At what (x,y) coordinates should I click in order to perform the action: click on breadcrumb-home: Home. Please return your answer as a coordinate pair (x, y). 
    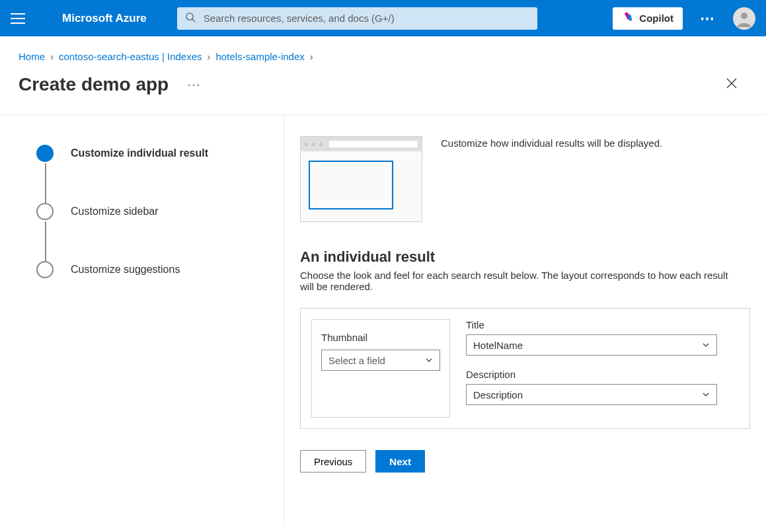
    Looking at the image, I should click on (32, 57).